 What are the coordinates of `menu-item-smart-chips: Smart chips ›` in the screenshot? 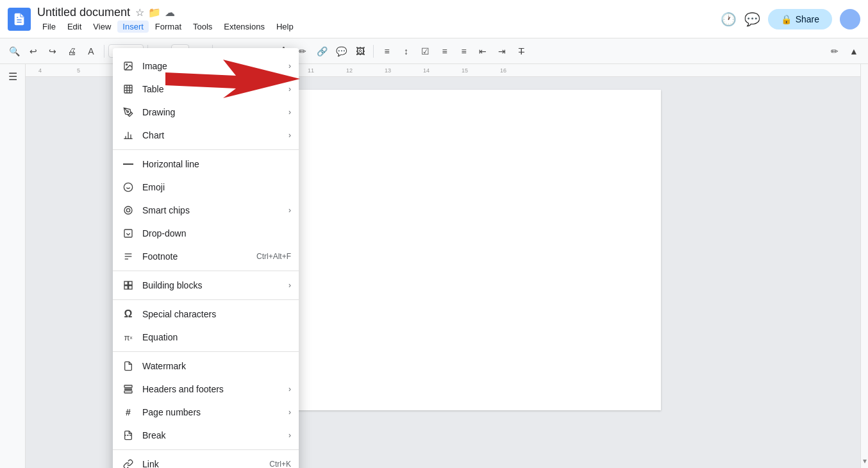 It's located at (206, 210).